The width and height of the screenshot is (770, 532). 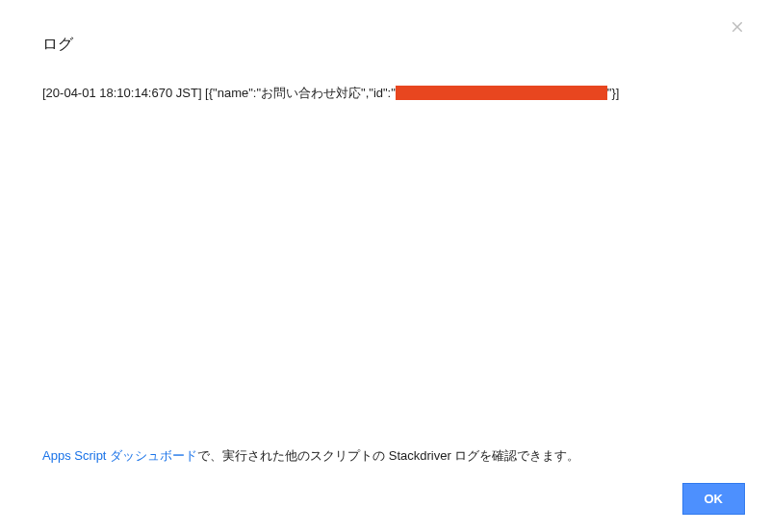 What do you see at coordinates (614, 92) in the screenshot?
I see `log-text-suffix: "}]` at bounding box center [614, 92].